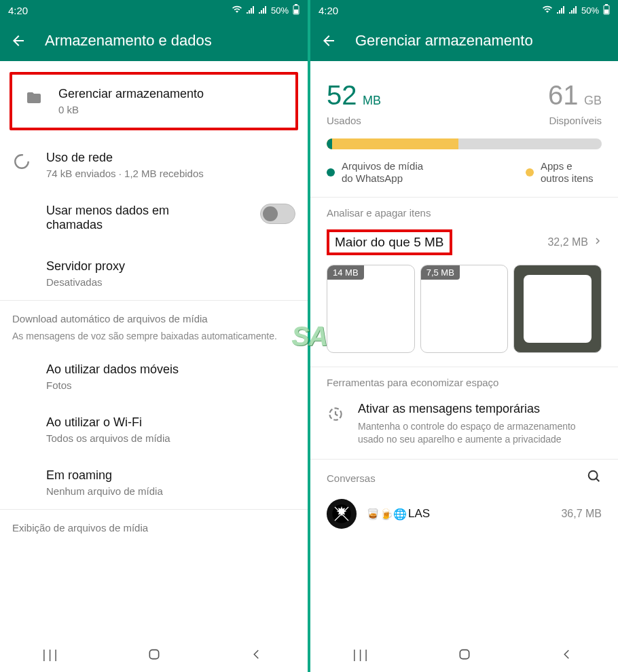 The image size is (618, 672). Describe the element at coordinates (171, 438) in the screenshot. I see `autodl-wifi-sub: Todos os arquivos de mídia` at that location.